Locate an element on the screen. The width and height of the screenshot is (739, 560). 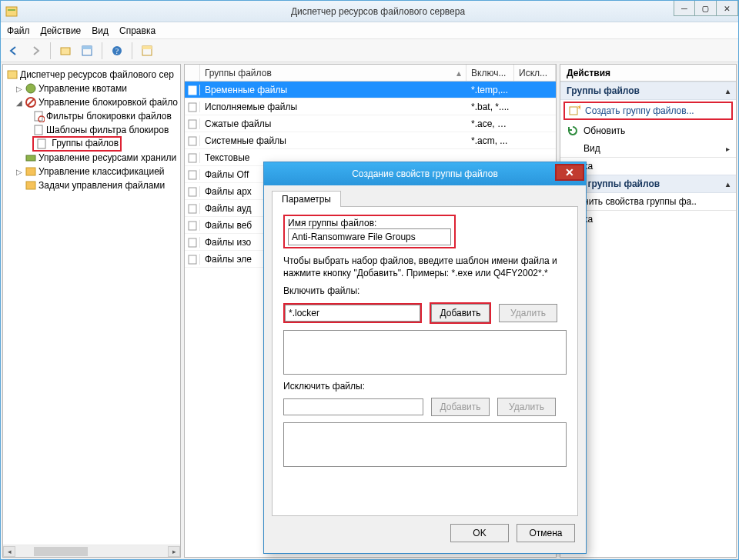
tree-classif: Управление классификацией is located at coordinates (101, 172).